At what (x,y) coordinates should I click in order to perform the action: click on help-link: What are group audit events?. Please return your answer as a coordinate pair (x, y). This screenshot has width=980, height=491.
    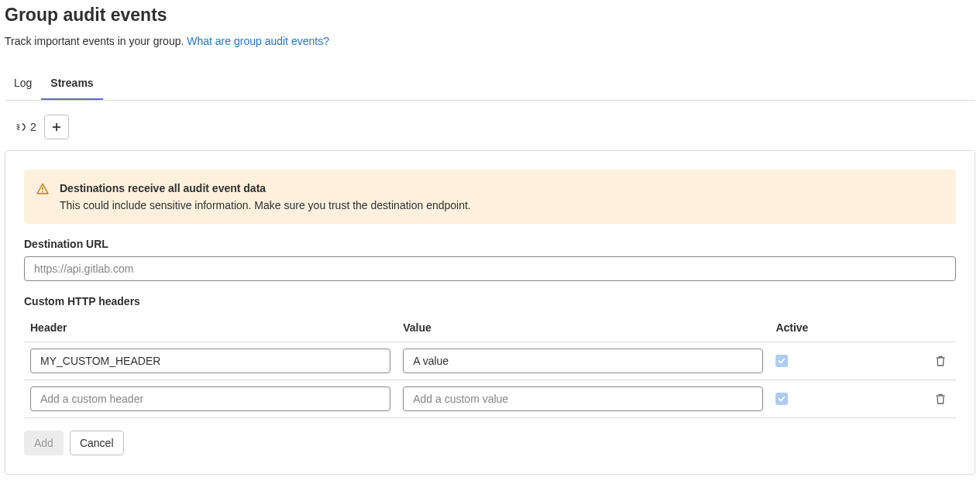
    Looking at the image, I should click on (258, 41).